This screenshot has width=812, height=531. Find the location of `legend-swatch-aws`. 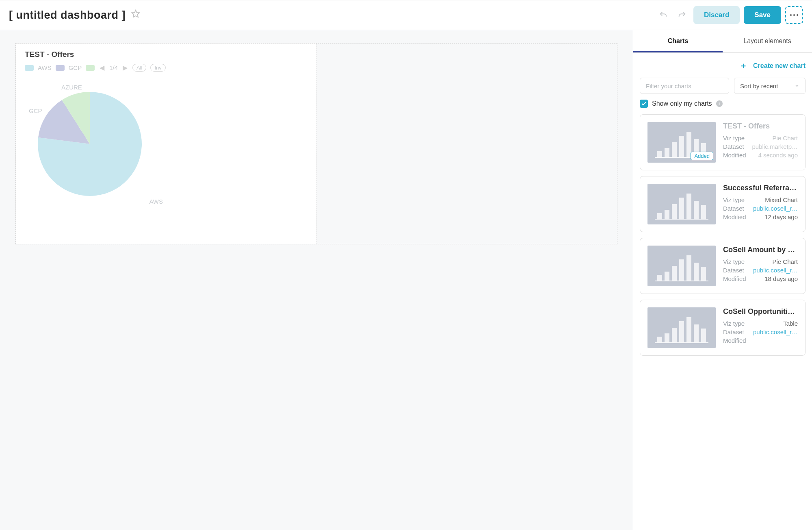

legend-swatch-aws is located at coordinates (29, 68).